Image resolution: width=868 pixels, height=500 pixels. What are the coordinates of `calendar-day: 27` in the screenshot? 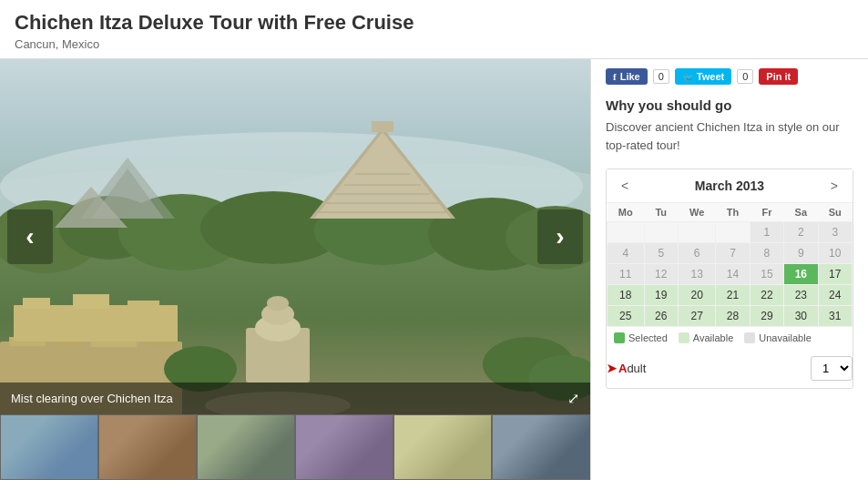 It's located at (696, 317).